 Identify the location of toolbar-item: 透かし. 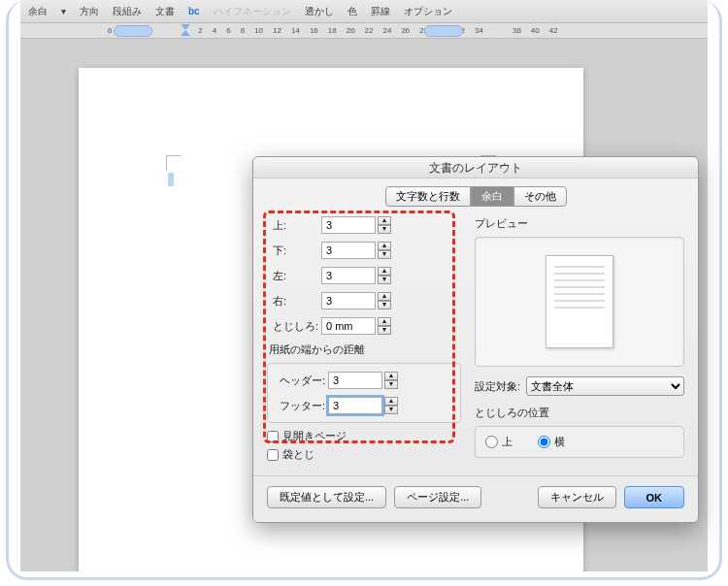
(319, 12).